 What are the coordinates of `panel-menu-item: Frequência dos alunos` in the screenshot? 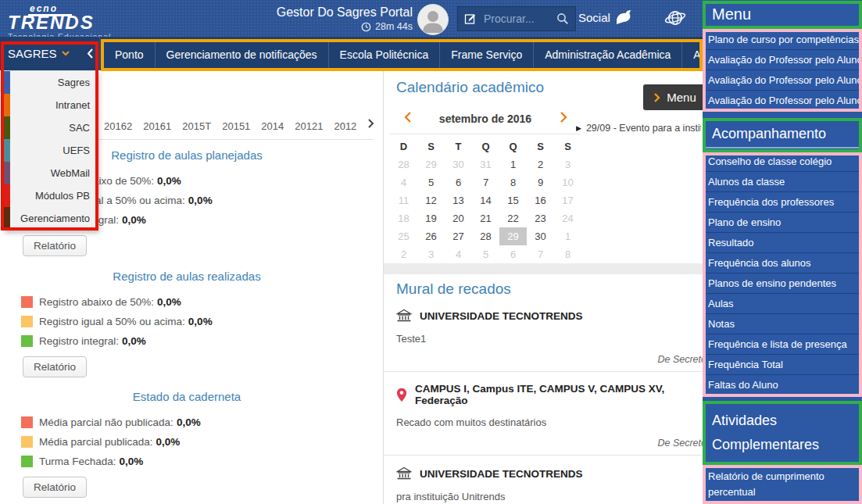 It's located at (782, 263).